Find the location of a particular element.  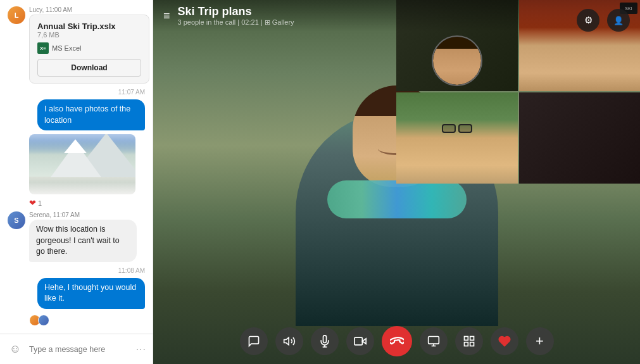

heart-icon is located at coordinates (505, 341).